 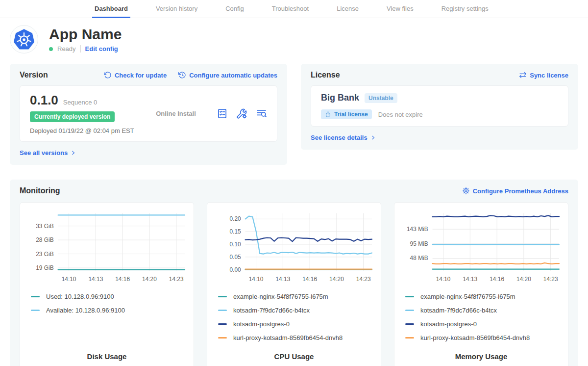 I want to click on deployed-badge: Currently deployed version, so click(x=73, y=117).